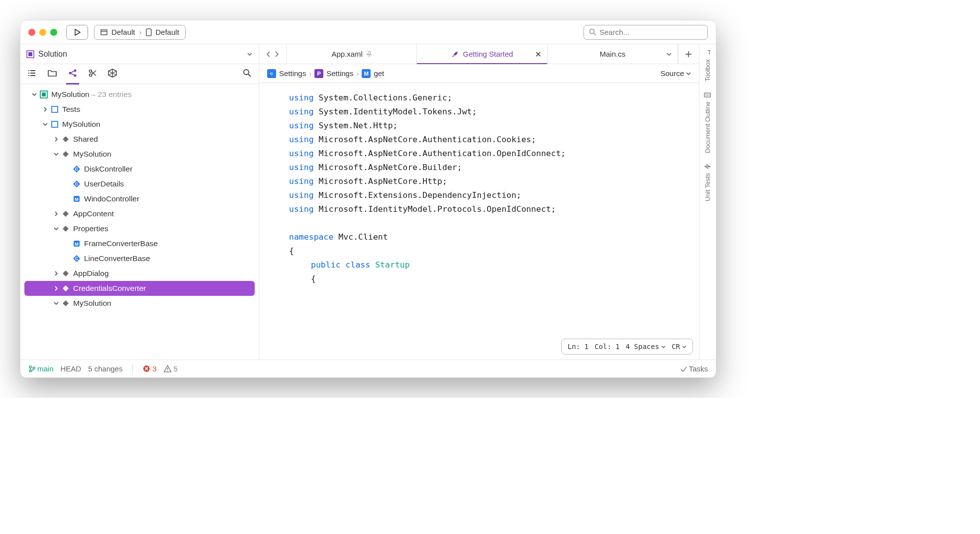  What do you see at coordinates (77, 199) in the screenshot?
I see `svg-text: M` at bounding box center [77, 199].